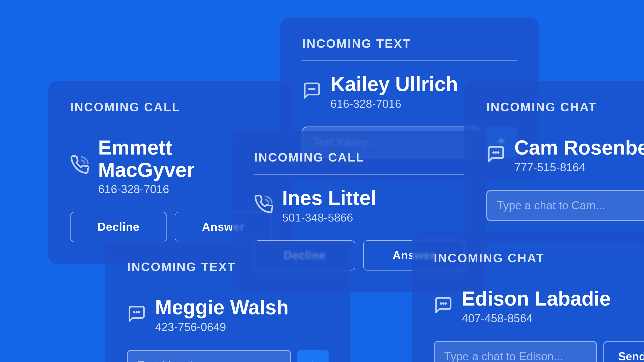  I want to click on contact-name: Cam Rosenberg, so click(579, 148).